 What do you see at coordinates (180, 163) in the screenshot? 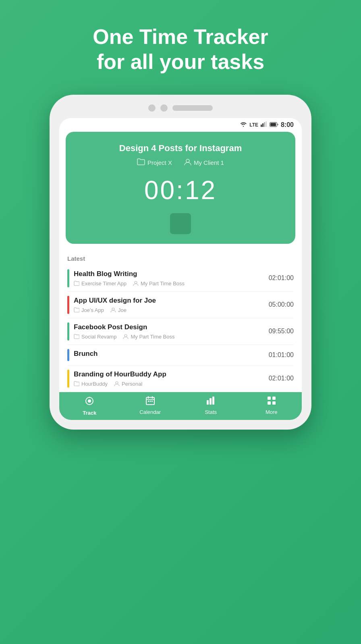
I see `timer-meta: Project X My Client 1` at bounding box center [180, 163].